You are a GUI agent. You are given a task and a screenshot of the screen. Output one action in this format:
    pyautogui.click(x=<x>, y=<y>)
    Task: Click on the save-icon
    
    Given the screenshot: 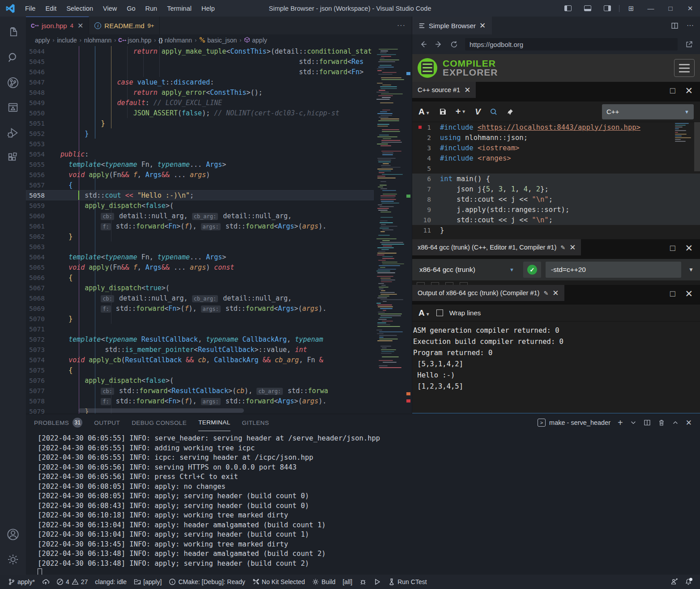 What is the action you would take?
    pyautogui.click(x=443, y=112)
    